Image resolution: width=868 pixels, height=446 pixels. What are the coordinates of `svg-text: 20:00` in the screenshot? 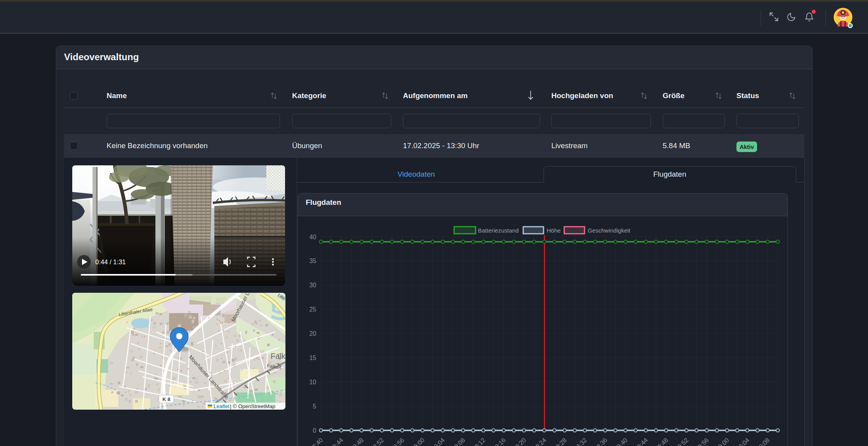 It's located at (722, 441).